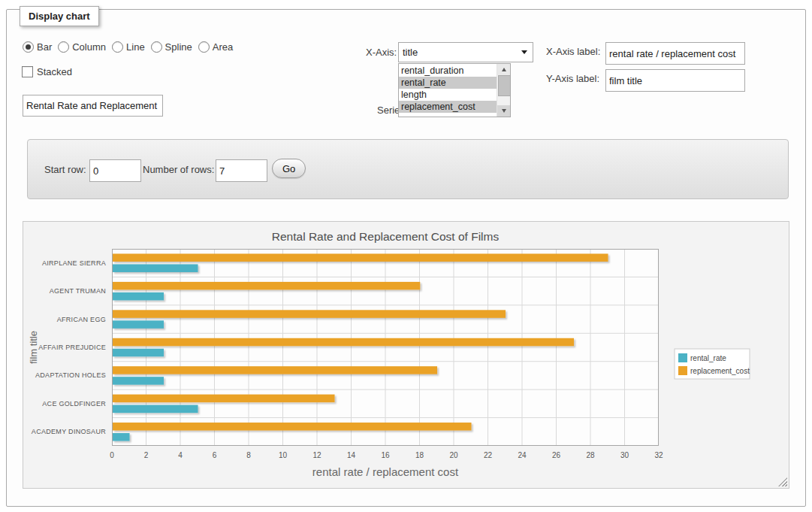  Describe the element at coordinates (65, 170) in the screenshot. I see `start-row-label: Start row:` at that location.